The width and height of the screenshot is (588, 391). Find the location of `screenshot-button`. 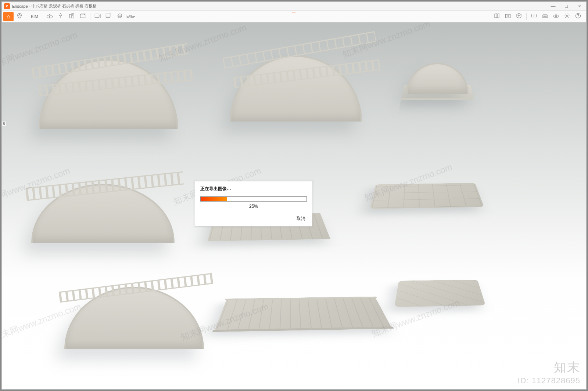

screenshot-button is located at coordinates (508, 17).